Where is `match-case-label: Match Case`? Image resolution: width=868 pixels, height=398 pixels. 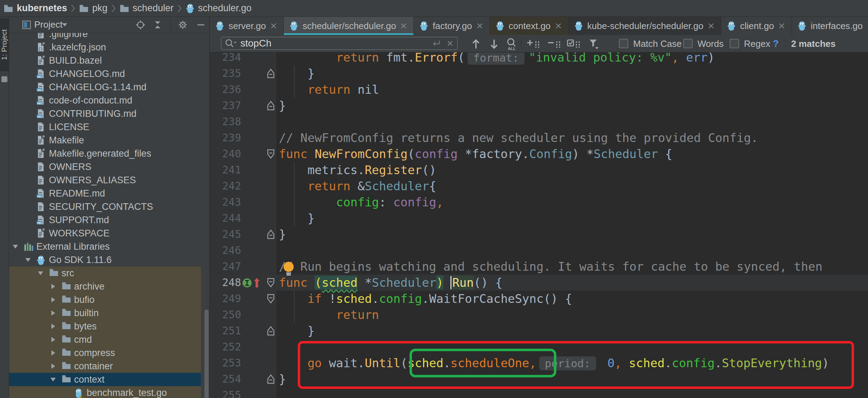
match-case-label: Match Case is located at coordinates (658, 44).